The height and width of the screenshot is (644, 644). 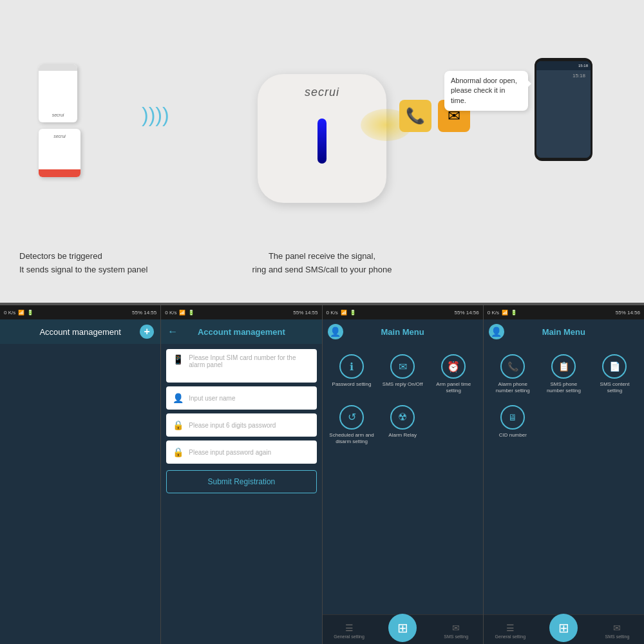 What do you see at coordinates (352, 384) in the screenshot?
I see `password-setting-label: Password setting` at bounding box center [352, 384].